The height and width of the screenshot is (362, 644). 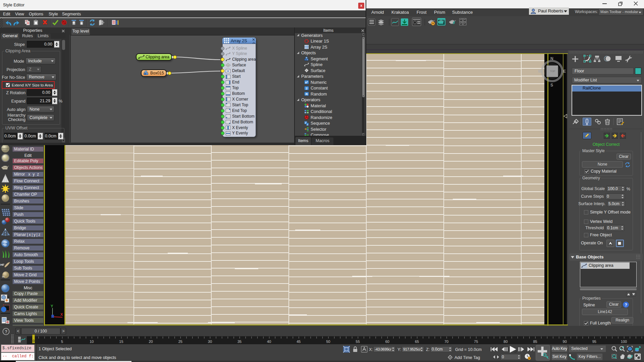 I want to click on svg-text: 5, so click(x=62, y=342).